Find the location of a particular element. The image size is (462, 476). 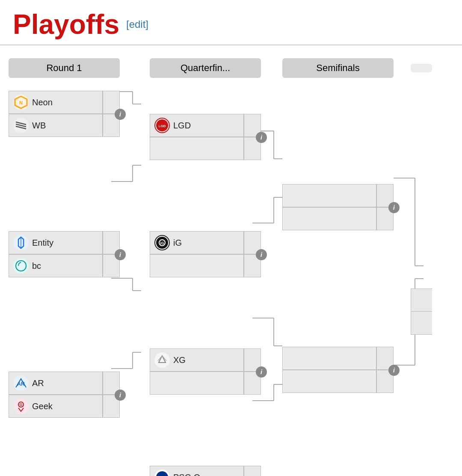

svg-text: iG is located at coordinates (162, 243).